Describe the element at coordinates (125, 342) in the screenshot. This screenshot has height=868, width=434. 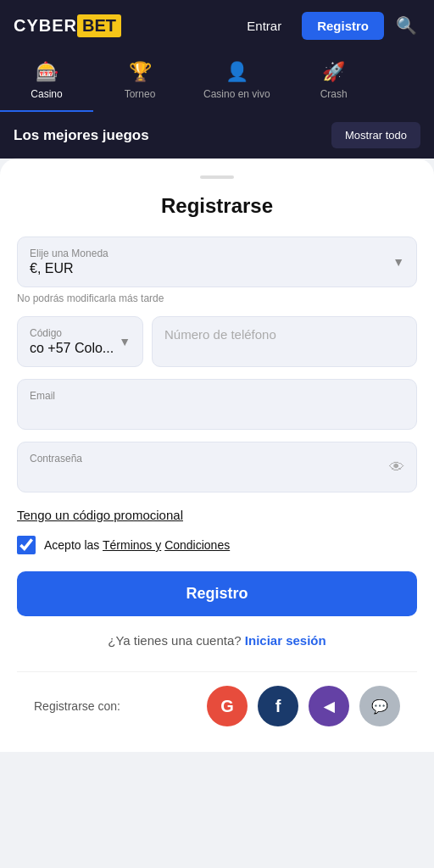
I see `phone-chevron-icon: ▼` at that location.